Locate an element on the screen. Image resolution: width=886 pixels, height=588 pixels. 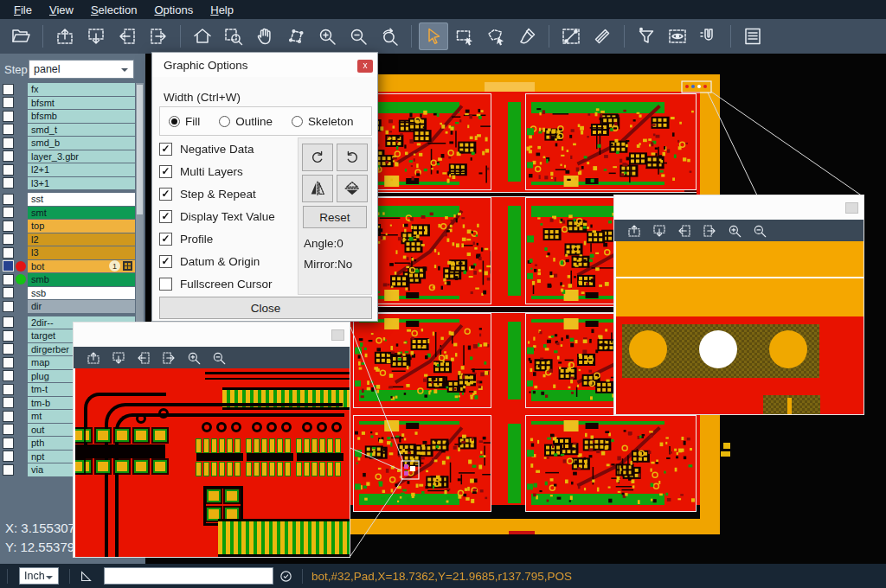
layer-name-cell: smd_t is located at coordinates (81, 130).